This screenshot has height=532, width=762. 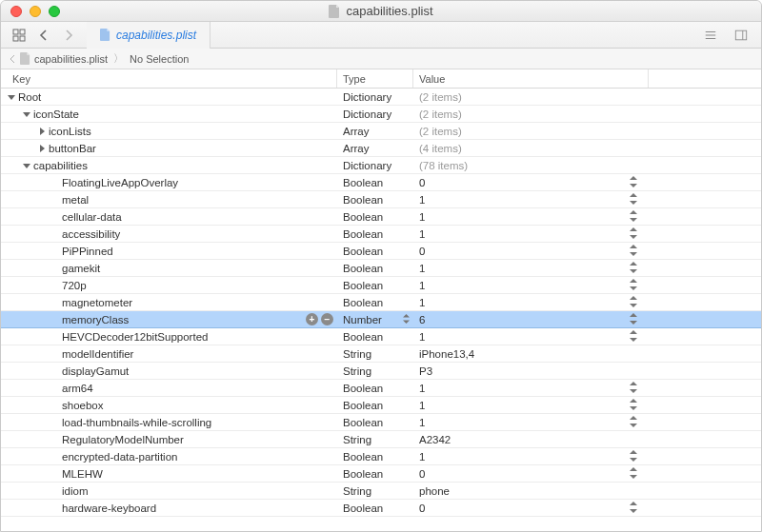 I want to click on type-cell: Number, so click(x=375, y=320).